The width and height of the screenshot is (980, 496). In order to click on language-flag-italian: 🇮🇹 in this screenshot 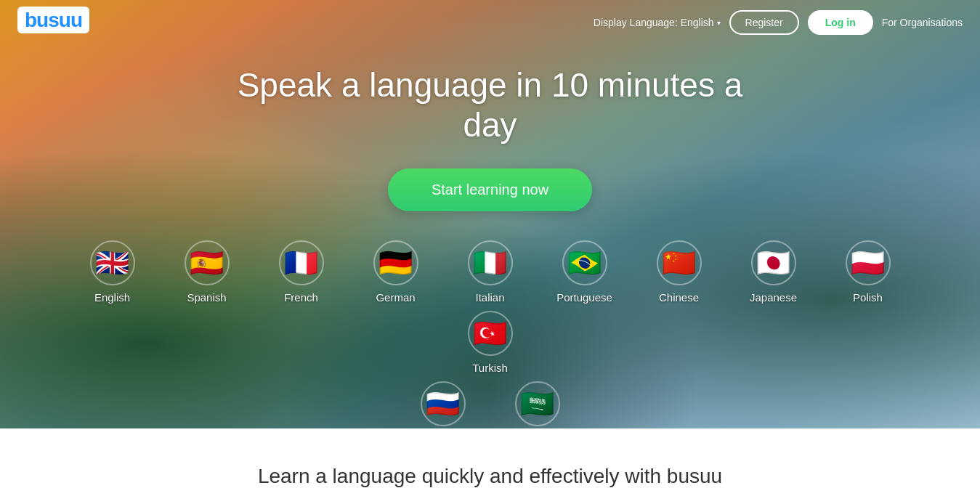, I will do `click(490, 263)`.